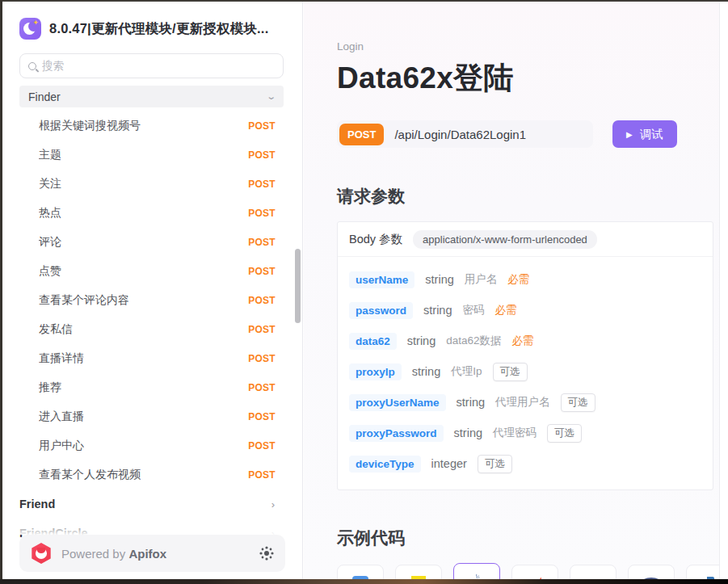 This screenshot has width=728, height=584. What do you see at coordinates (56, 330) in the screenshot?
I see `sidebar-item-label: 发私信` at bounding box center [56, 330].